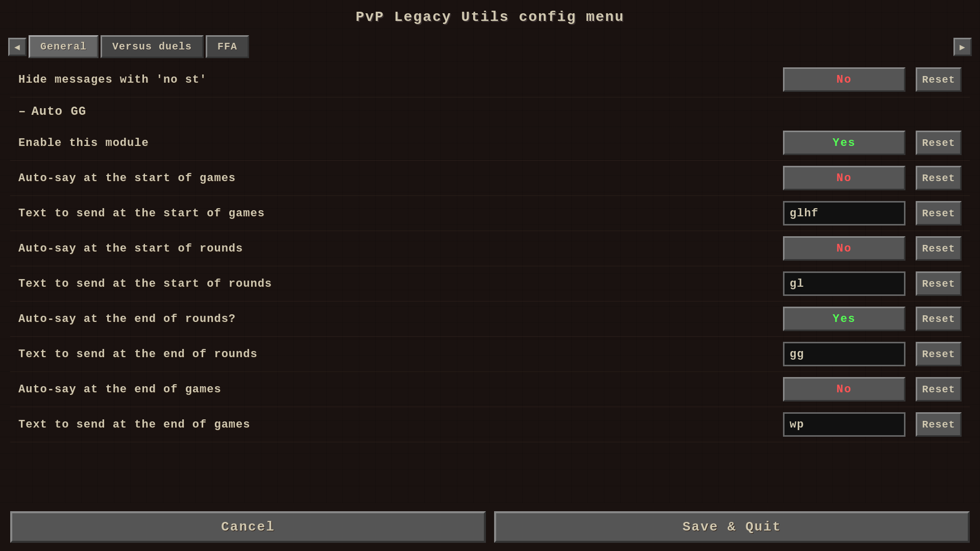  I want to click on hide-messages-reset: Reset, so click(939, 80).